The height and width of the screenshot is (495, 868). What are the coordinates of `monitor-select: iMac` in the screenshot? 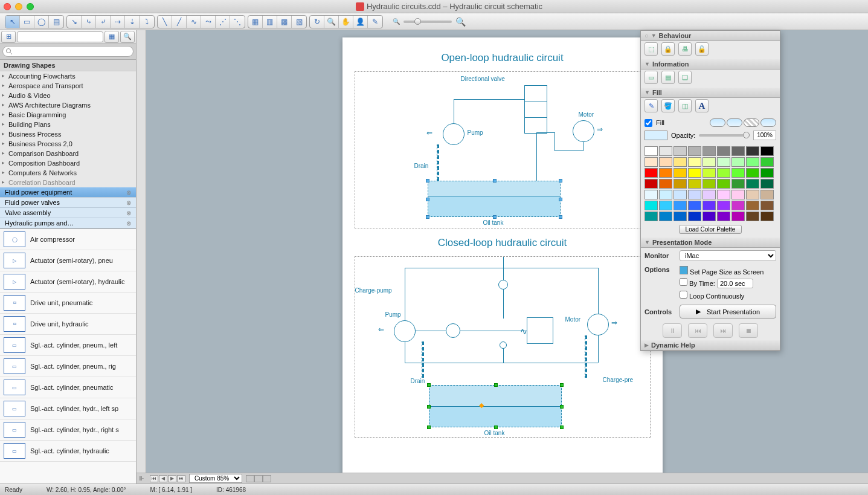 It's located at (728, 256).